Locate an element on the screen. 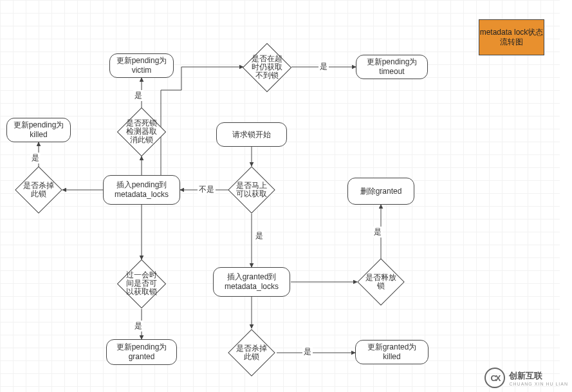 This screenshot has width=572, height=392. node-insert-pending: 插入pending到metadata_locks is located at coordinates (142, 190).